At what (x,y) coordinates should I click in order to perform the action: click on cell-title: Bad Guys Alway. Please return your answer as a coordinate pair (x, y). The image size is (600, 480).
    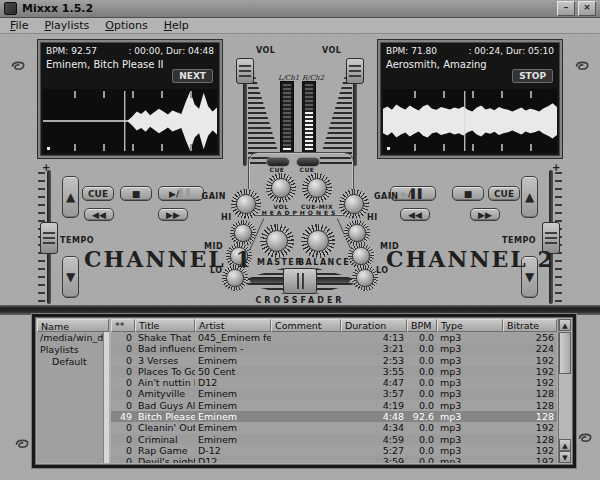
    Looking at the image, I should click on (165, 406).